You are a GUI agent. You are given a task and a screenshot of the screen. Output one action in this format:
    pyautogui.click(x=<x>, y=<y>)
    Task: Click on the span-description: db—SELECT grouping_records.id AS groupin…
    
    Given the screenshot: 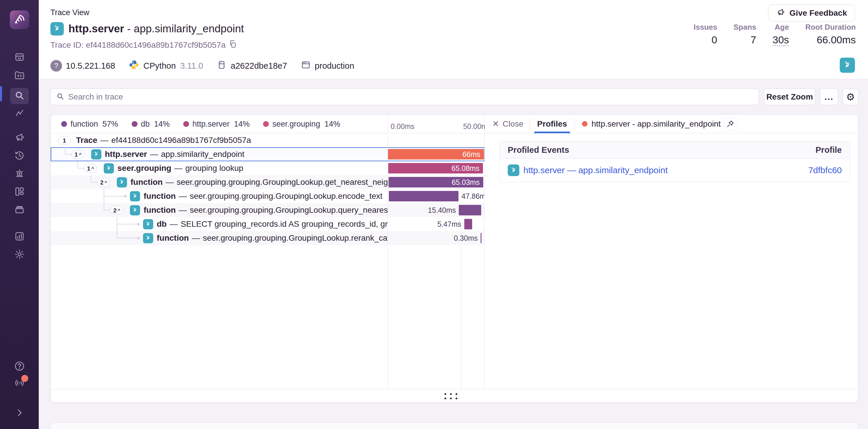 What is the action you would take?
    pyautogui.click(x=272, y=224)
    